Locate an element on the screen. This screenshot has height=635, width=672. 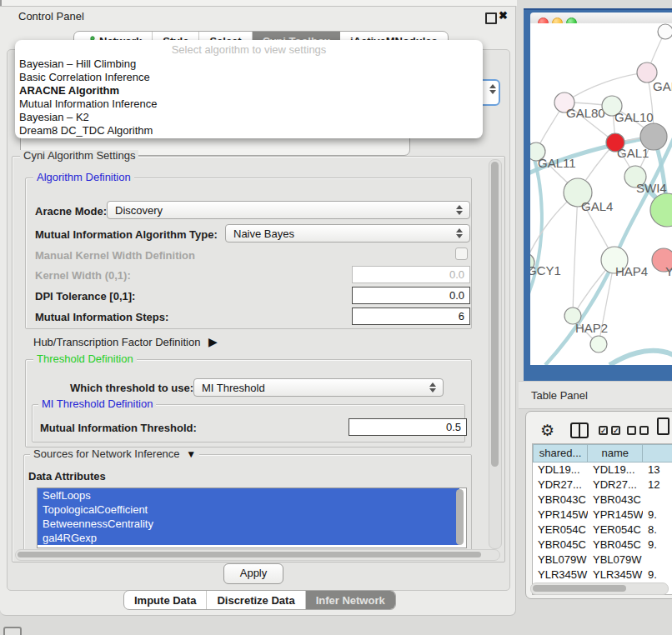
mi-threshold-field: 0.5 is located at coordinates (408, 427).